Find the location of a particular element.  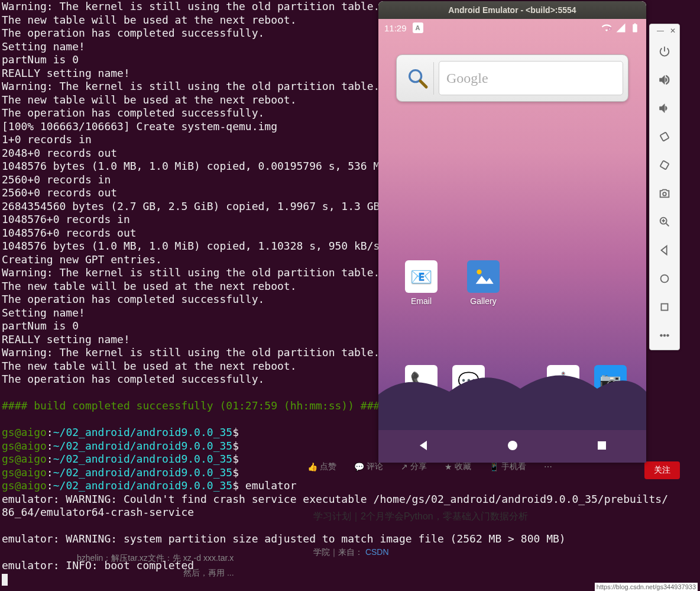

nav-home is located at coordinates (513, 447).